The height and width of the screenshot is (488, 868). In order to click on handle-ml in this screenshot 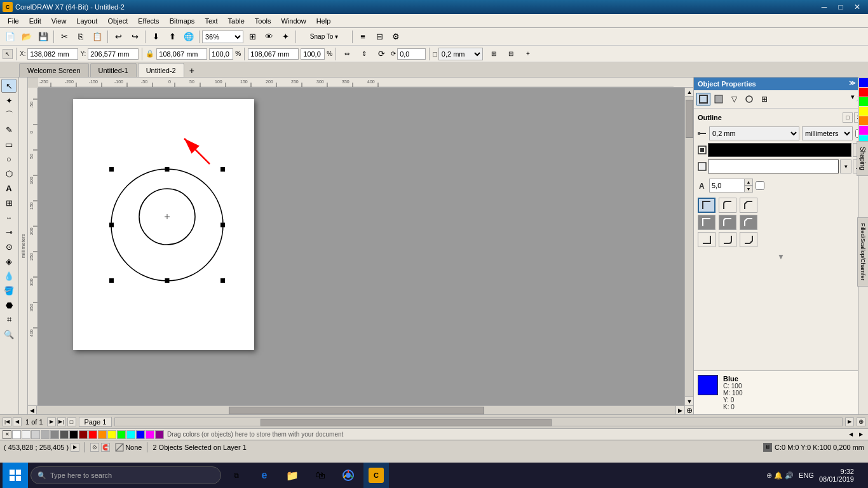, I will do `click(112, 225)`.